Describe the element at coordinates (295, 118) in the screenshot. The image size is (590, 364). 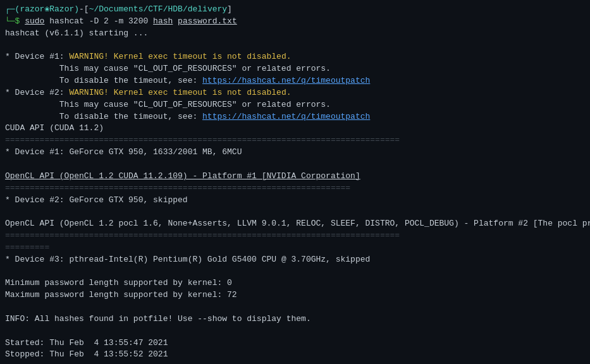
I see `warning-2-line3: To disable the timeout, see: https://has…` at that location.